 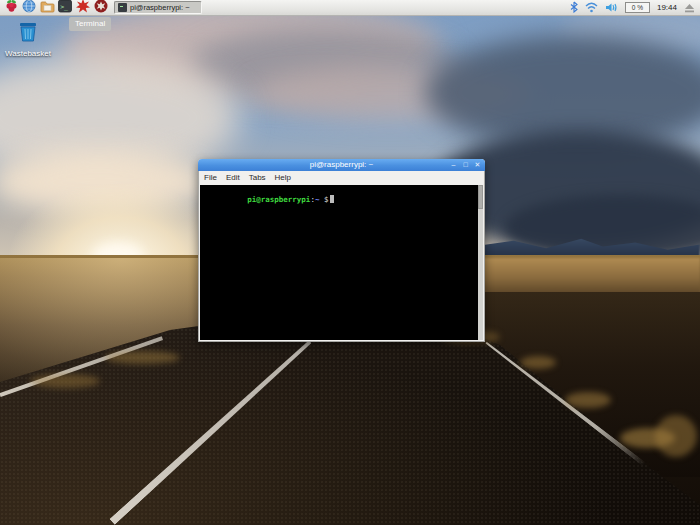 What do you see at coordinates (48, 8) in the screenshot?
I see `folder-icon` at bounding box center [48, 8].